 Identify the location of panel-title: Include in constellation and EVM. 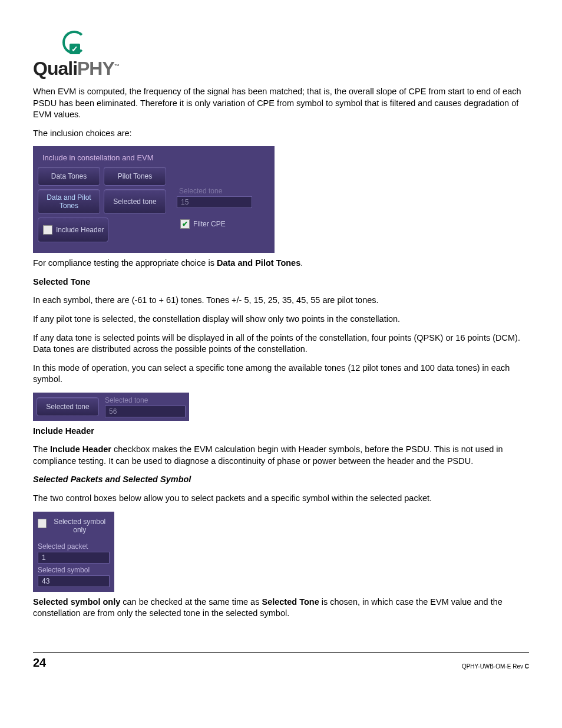
(154, 159).